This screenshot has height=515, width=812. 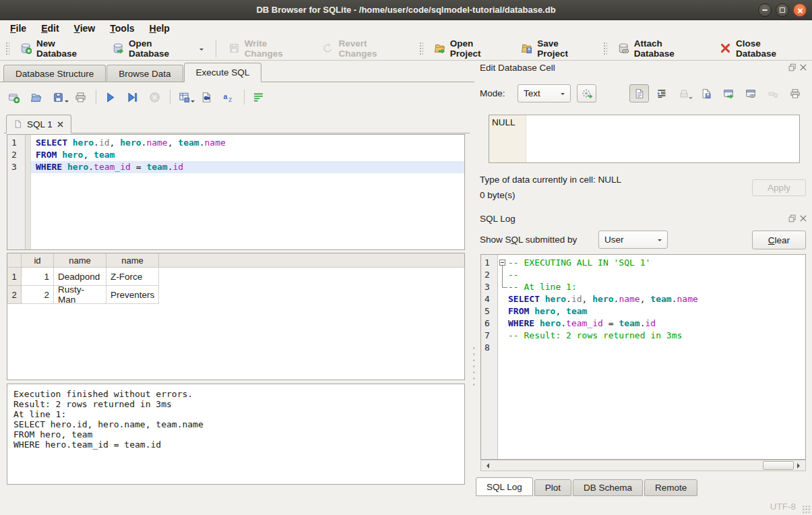 I want to click on sql-tab: SQL 1, so click(x=39, y=124).